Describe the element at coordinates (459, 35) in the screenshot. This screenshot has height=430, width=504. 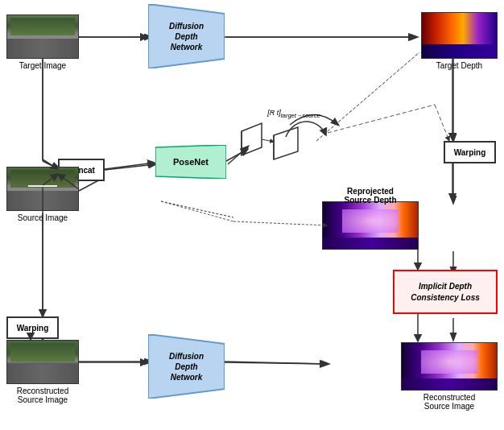
I see `target-depth-box` at that location.